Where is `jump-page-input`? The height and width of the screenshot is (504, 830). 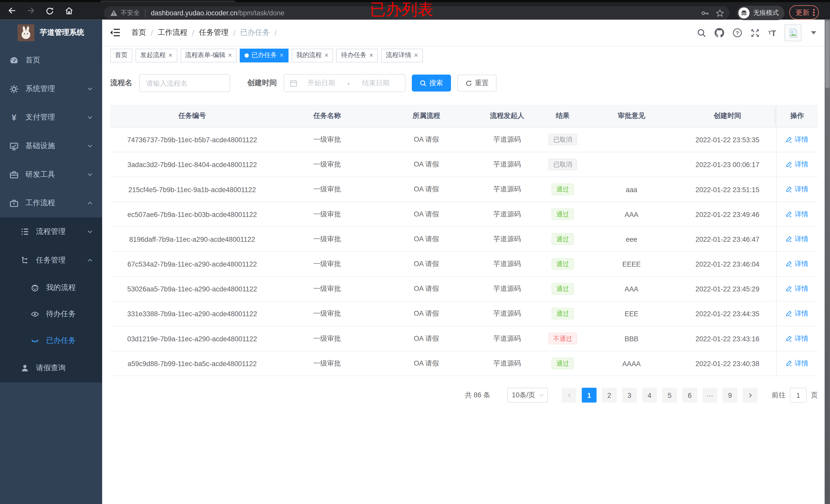 jump-page-input is located at coordinates (798, 395).